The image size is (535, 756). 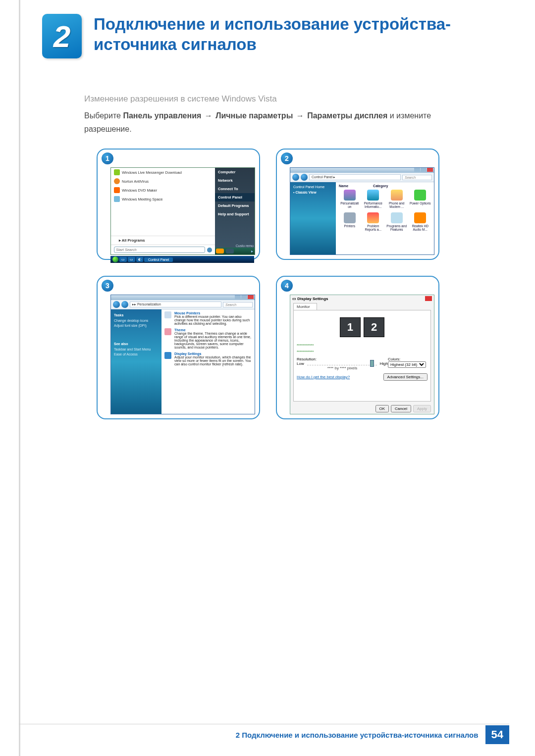 What do you see at coordinates (401, 409) in the screenshot?
I see `cancel-button: Cancel` at bounding box center [401, 409].